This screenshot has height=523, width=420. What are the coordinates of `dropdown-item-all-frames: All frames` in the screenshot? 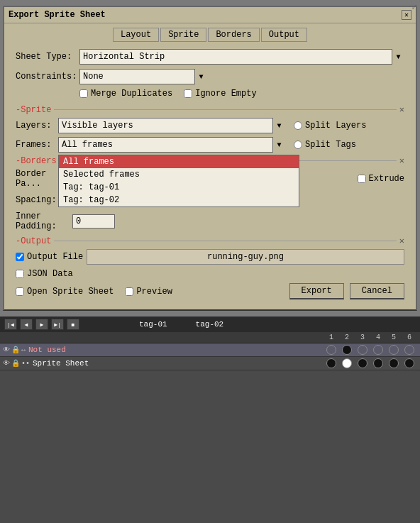 It's located at (179, 162).